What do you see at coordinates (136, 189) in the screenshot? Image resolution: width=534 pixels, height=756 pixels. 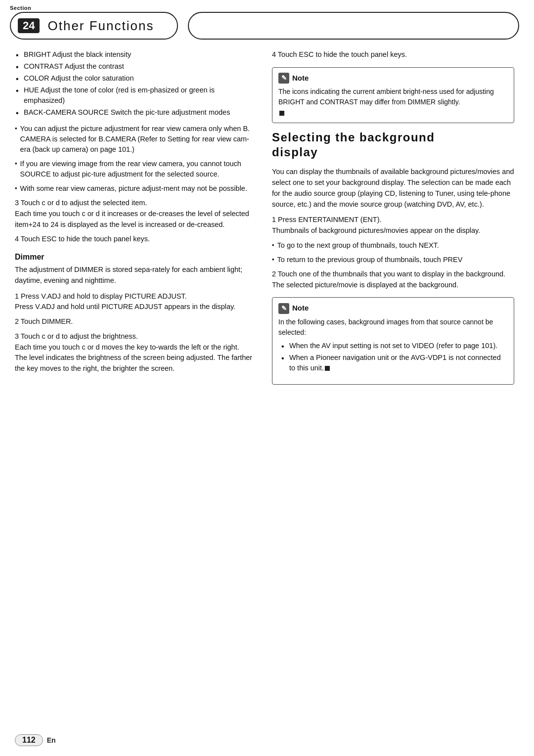 I see `note-bullet-3: With some rear view cameras, picture adj…` at bounding box center [136, 189].